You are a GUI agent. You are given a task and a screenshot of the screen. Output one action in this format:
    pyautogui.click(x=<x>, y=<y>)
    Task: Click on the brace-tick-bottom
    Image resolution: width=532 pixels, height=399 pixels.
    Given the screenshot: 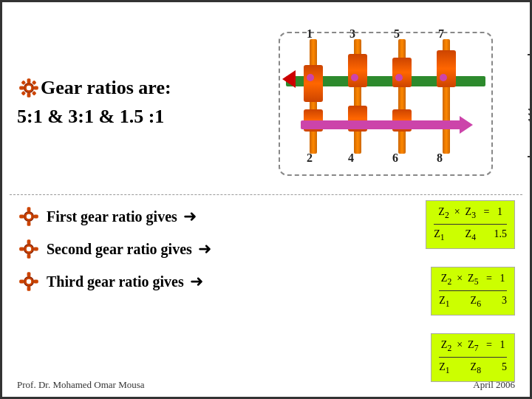 What is the action you would take?
    pyautogui.click(x=530, y=157)
    